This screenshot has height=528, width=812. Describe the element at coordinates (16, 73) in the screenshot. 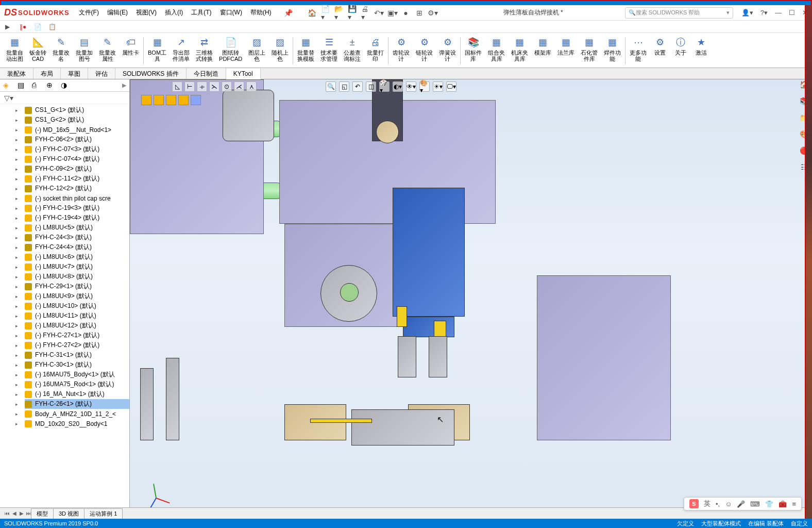

I see `command-tab: 装配体` at that location.